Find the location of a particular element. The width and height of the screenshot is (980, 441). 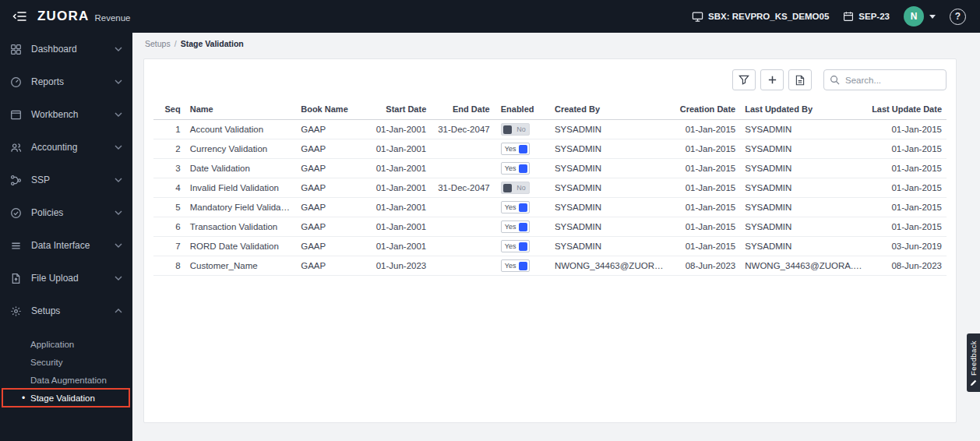

sidebar-item-ssp: SSP is located at coordinates (66, 180).